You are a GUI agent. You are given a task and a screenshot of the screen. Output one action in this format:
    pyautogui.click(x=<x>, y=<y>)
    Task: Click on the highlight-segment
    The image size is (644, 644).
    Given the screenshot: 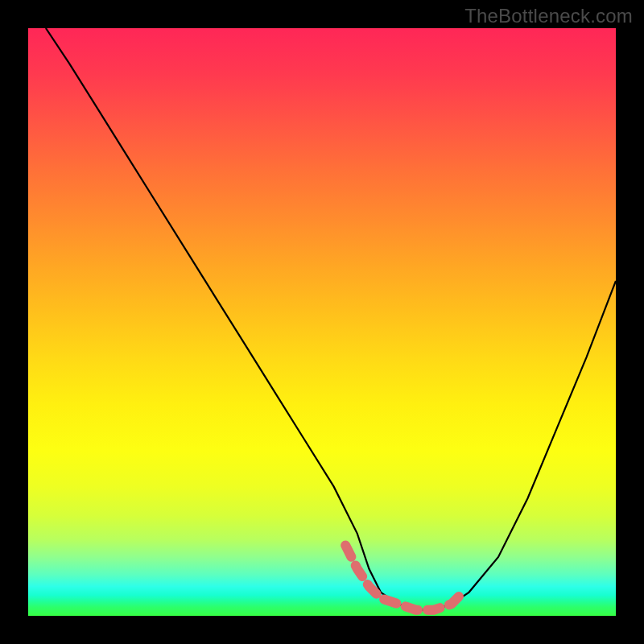 What is the action you would take?
    pyautogui.click(x=404, y=577)
    